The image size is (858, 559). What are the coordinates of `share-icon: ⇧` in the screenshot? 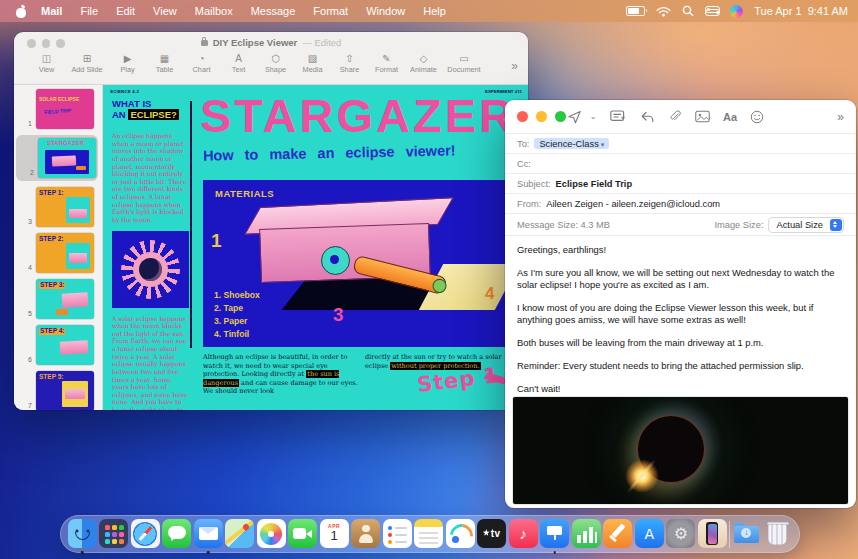 It's located at (350, 59).